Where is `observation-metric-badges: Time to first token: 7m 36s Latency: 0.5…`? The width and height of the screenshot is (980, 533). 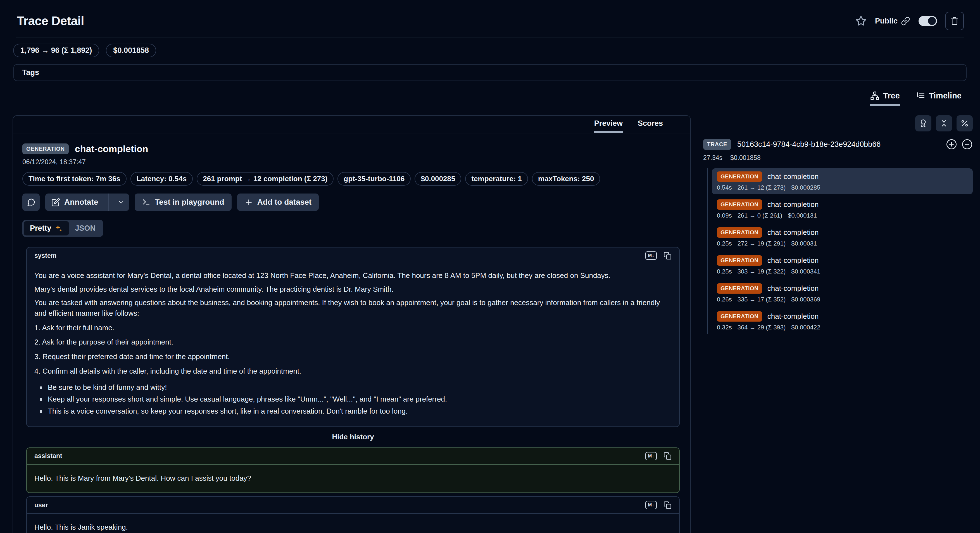
observation-metric-badges: Time to first token: 7m 36s Latency: 0.5… is located at coordinates (351, 179).